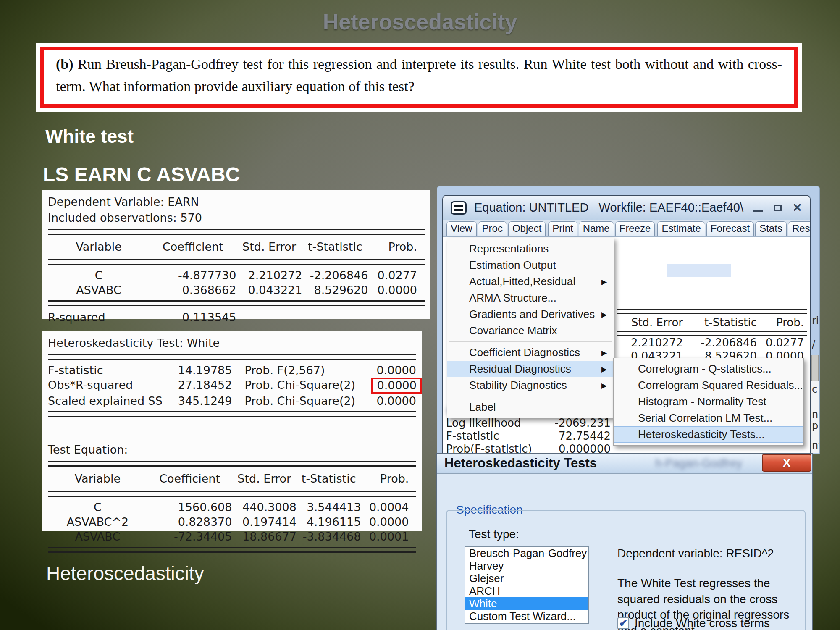 The image size is (840, 630). What do you see at coordinates (89, 136) in the screenshot?
I see `heading-white-test: White test` at bounding box center [89, 136].